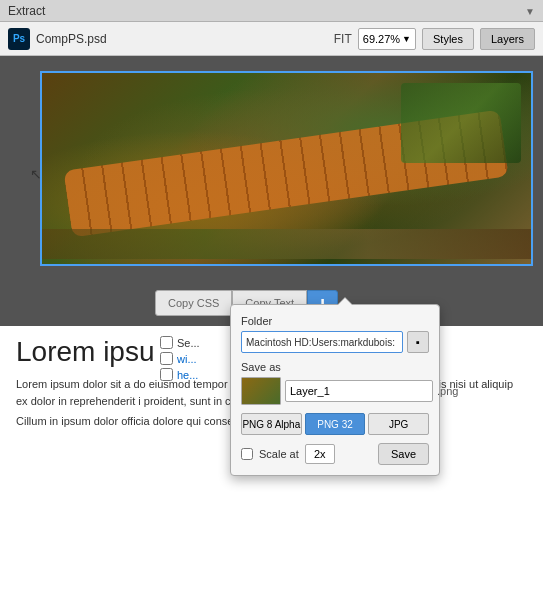  What do you see at coordinates (448, 391) in the screenshot?
I see `file-extension: .png` at bounding box center [448, 391].